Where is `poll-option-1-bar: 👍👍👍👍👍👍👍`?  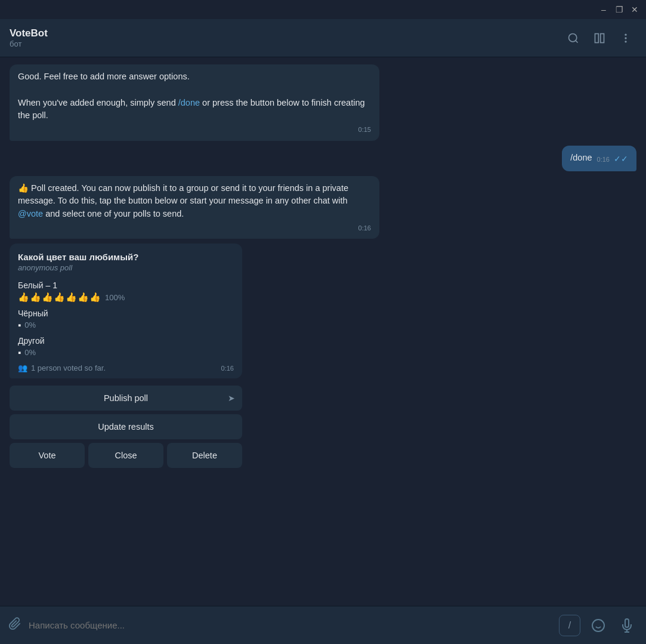
poll-option-1-bar: 👍👍👍👍👍👍👍 is located at coordinates (60, 297).